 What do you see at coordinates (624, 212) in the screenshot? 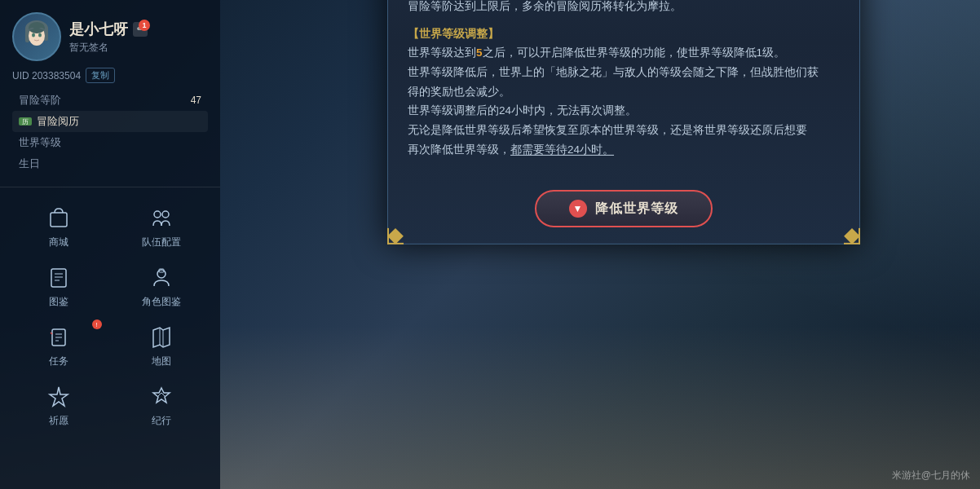
I see `modal-footer: ▼ 降低世界等级` at bounding box center [624, 212].